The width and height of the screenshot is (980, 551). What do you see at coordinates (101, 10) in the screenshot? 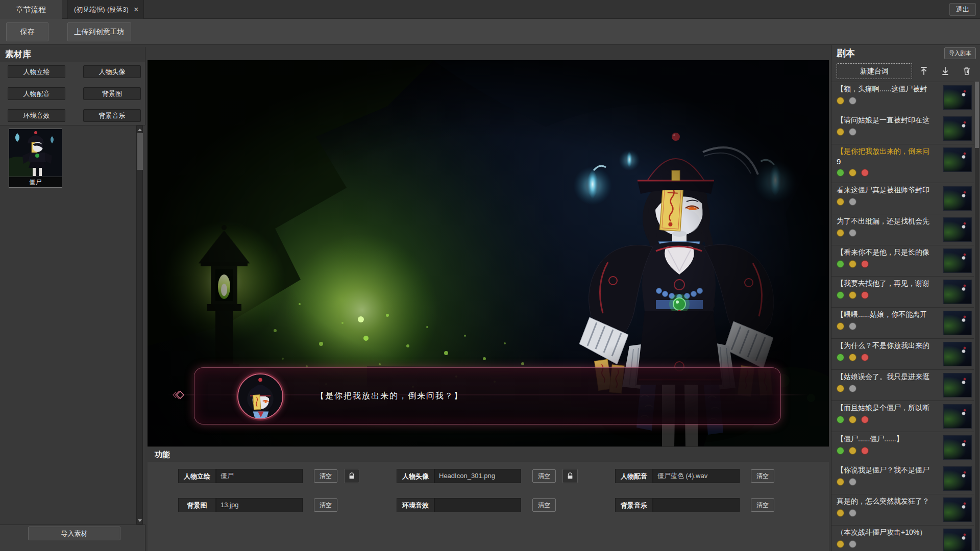
I see `tab-document-label: (初见端倪)-(段落3)` at bounding box center [101, 10].